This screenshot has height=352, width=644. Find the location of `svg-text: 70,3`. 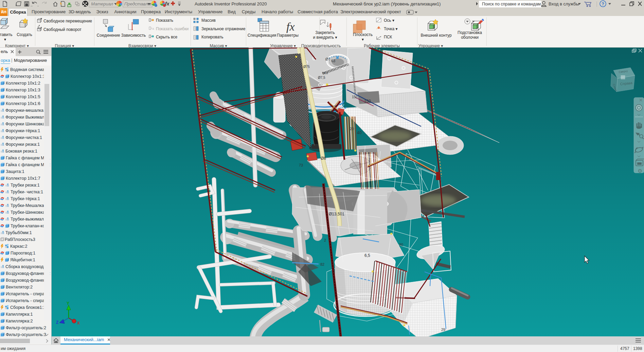

svg-text: 70,3 is located at coordinates (325, 73).